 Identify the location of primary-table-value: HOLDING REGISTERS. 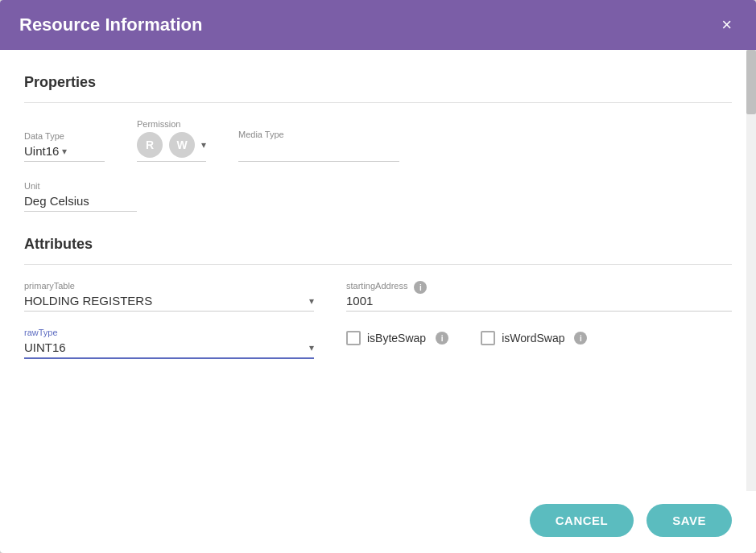
(89, 301).